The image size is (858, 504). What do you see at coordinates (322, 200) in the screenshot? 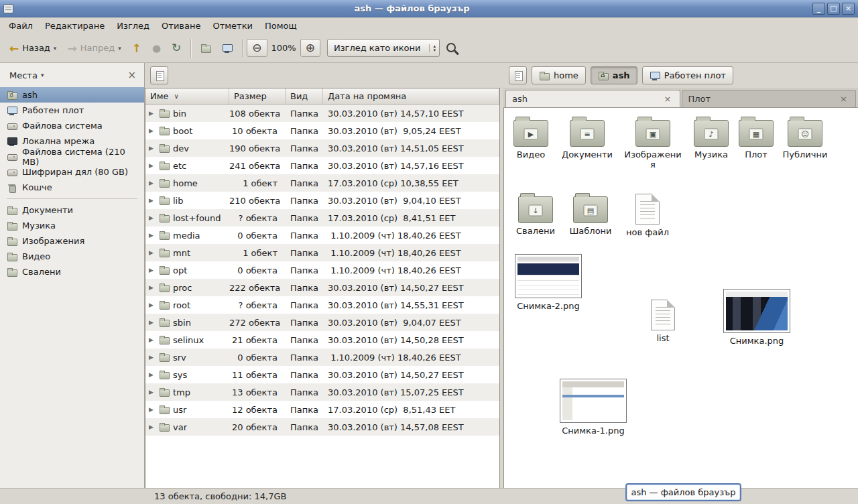
I see `table-row: ▶lib210 обектаПапка30.03.2010 (вт) 9,04,…` at bounding box center [322, 200].